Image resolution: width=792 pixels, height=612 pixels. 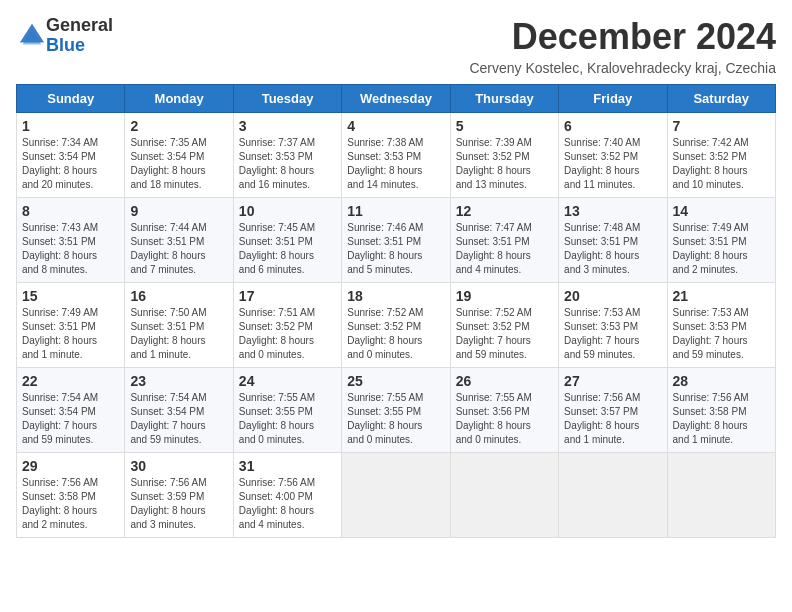 I want to click on calendar-cell: 5Sunrise: 7:39 AM Sunset: 3:52 PM Daylig…, so click(x=504, y=156).